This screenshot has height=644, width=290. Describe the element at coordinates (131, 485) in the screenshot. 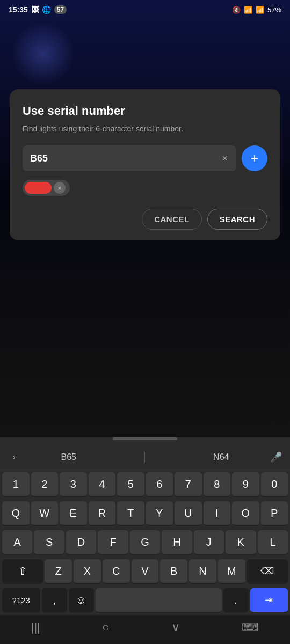

I see `key-5: 5` at that location.